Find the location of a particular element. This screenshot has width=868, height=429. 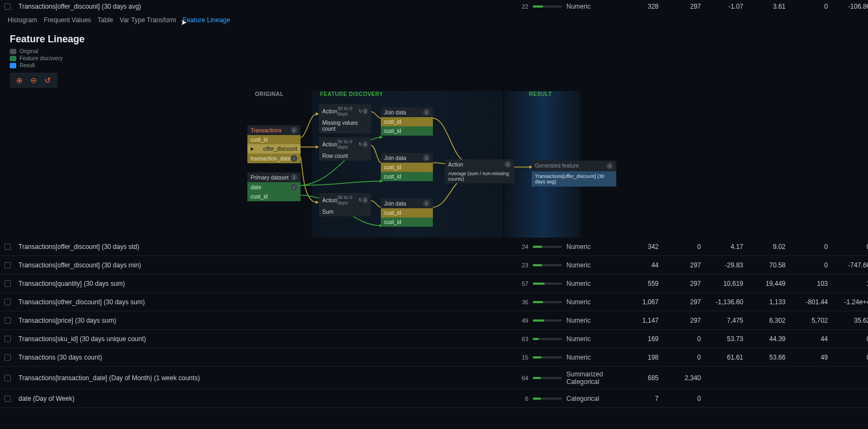

legend-result: Result is located at coordinates (434, 65).